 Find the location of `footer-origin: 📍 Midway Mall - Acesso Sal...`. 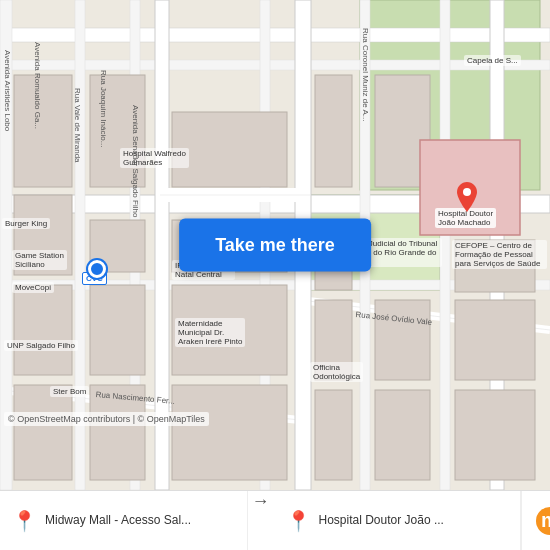

footer-origin: 📍 Midway Mall - Acesso Sal... is located at coordinates (124, 520).